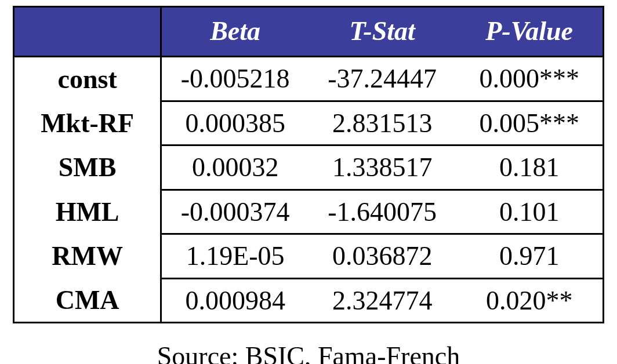 Image resolution: width=617 pixels, height=364 pixels. I want to click on row-label: CMA, so click(88, 300).